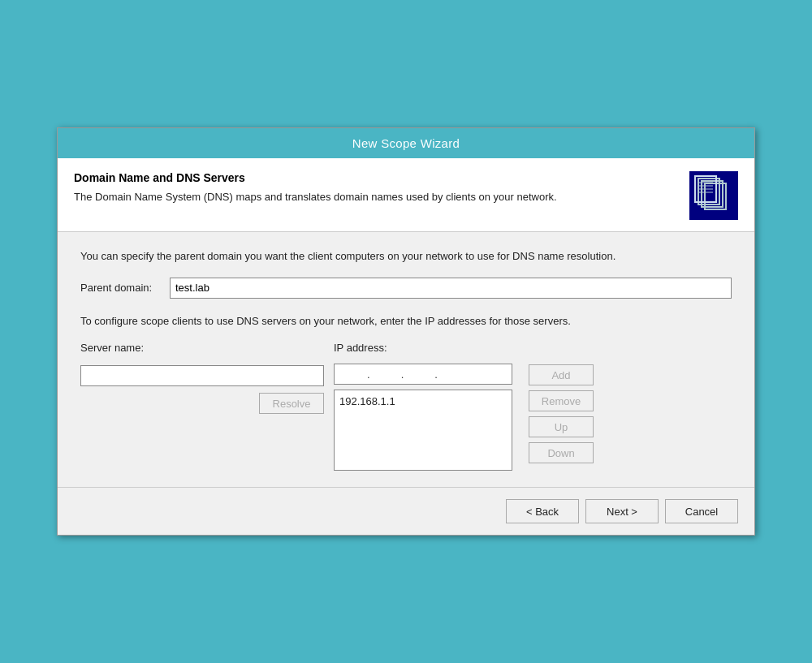 The width and height of the screenshot is (812, 663). Describe the element at coordinates (451, 288) in the screenshot. I see `parent-domain-input` at that location.